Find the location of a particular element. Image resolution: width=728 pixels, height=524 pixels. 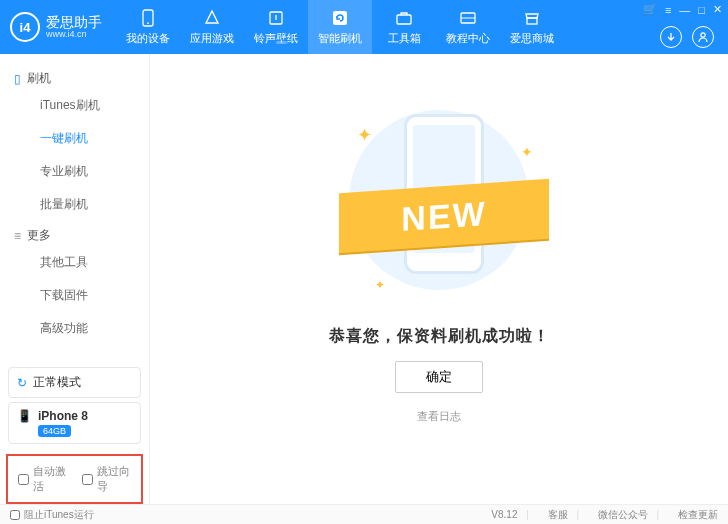

apps-icon is located at coordinates (212, 18).